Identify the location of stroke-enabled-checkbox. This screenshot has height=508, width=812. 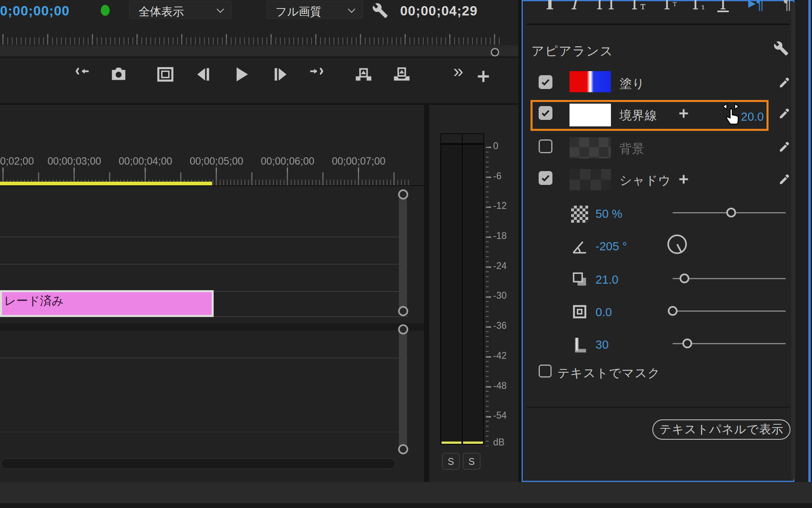
(546, 113).